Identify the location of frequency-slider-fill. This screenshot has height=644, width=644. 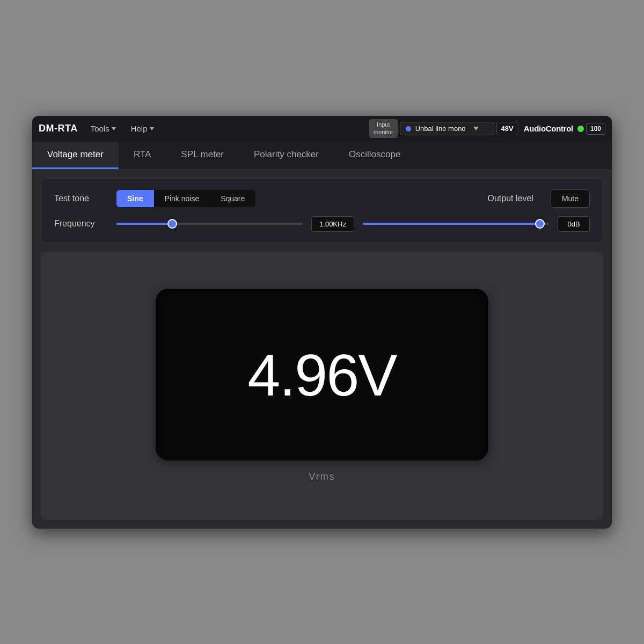
(144, 224).